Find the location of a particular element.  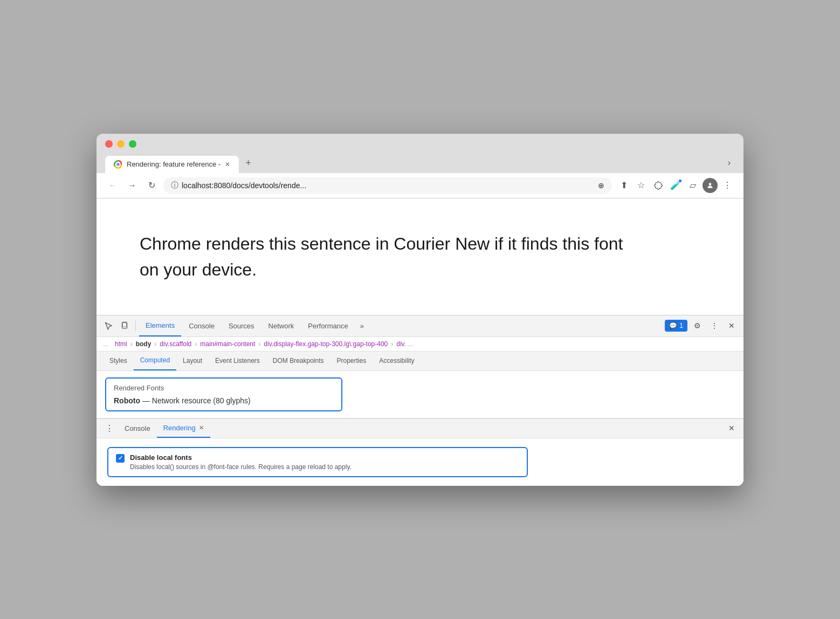

close-bottom-panel-button: ✕ is located at coordinates (732, 428).